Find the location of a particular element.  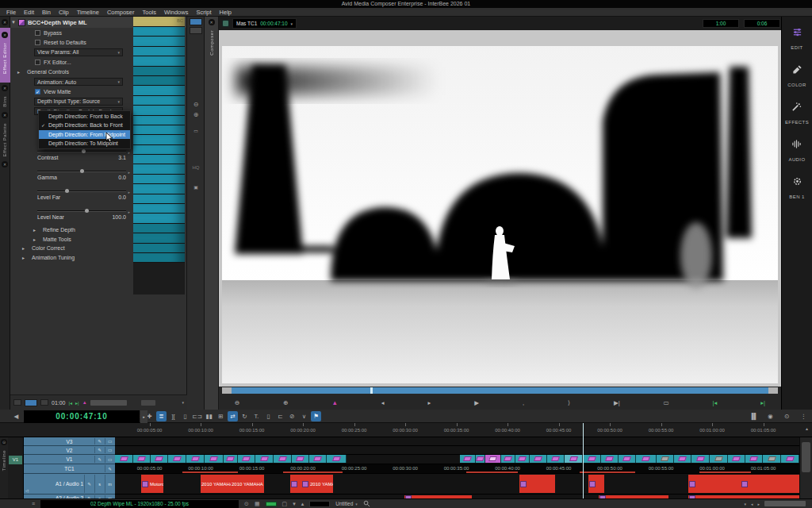

down-arrow-icon: ▾ is located at coordinates (294, 504).